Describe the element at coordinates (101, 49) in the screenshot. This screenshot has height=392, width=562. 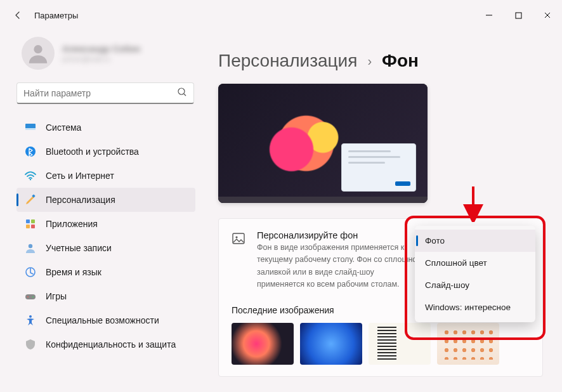
I see `profile-name: Александр Собин` at that location.